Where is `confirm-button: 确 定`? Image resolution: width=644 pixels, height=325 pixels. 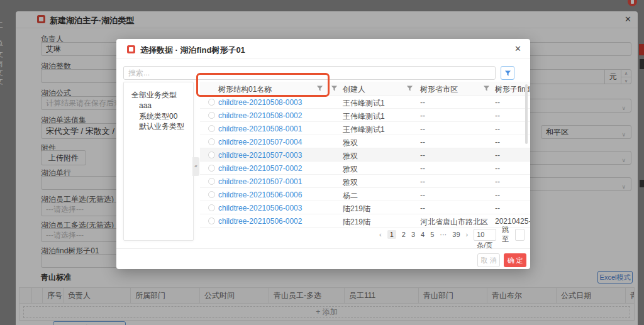
confirm-button: 确 定 is located at coordinates (515, 260).